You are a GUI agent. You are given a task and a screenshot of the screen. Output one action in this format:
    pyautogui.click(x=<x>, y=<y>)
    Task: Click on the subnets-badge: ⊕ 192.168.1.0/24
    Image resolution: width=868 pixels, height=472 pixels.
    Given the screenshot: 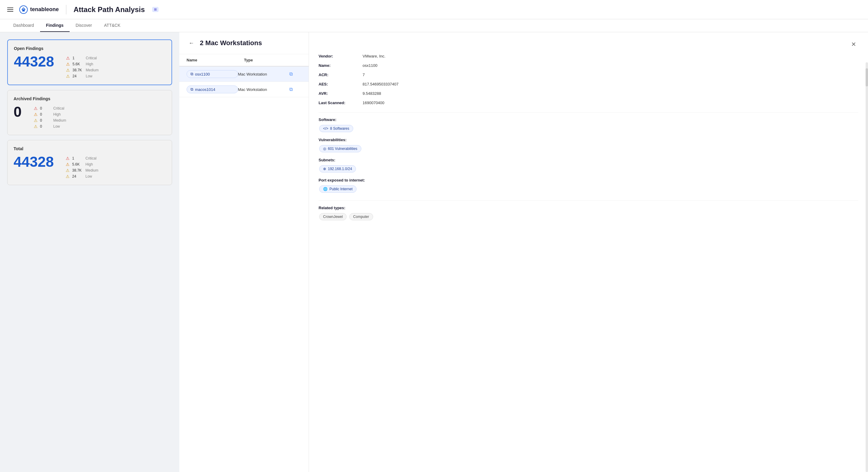 What is the action you would take?
    pyautogui.click(x=338, y=169)
    